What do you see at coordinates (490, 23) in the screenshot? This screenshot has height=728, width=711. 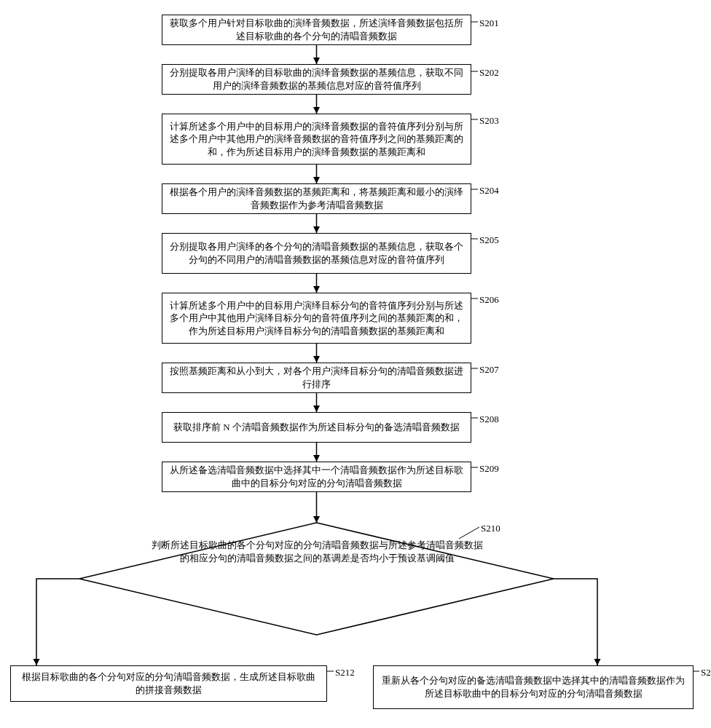 I see `step-label-s201: S201` at bounding box center [490, 23].